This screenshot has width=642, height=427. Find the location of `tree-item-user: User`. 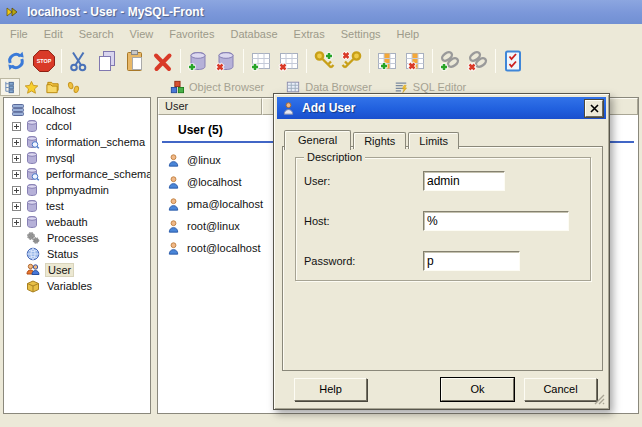

tree-item-user: User is located at coordinates (77, 270).